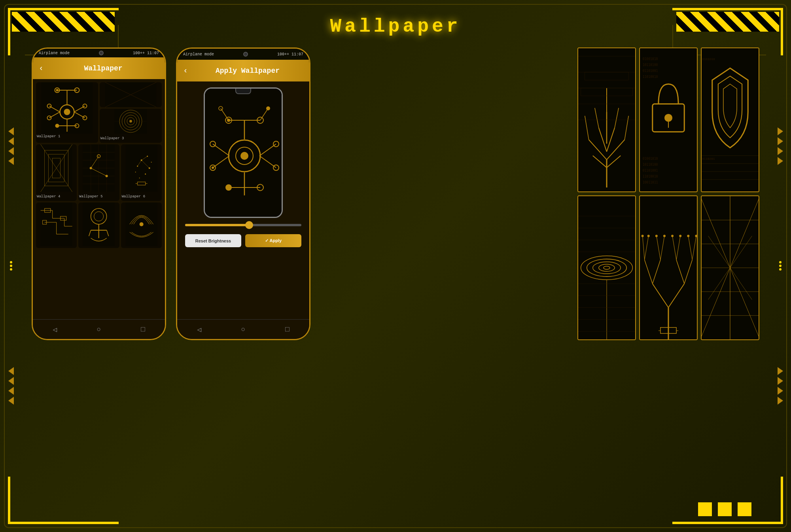 The height and width of the screenshot is (532, 791). What do you see at coordinates (725, 509) in the screenshot?
I see `bottom-indicators` at bounding box center [725, 509].